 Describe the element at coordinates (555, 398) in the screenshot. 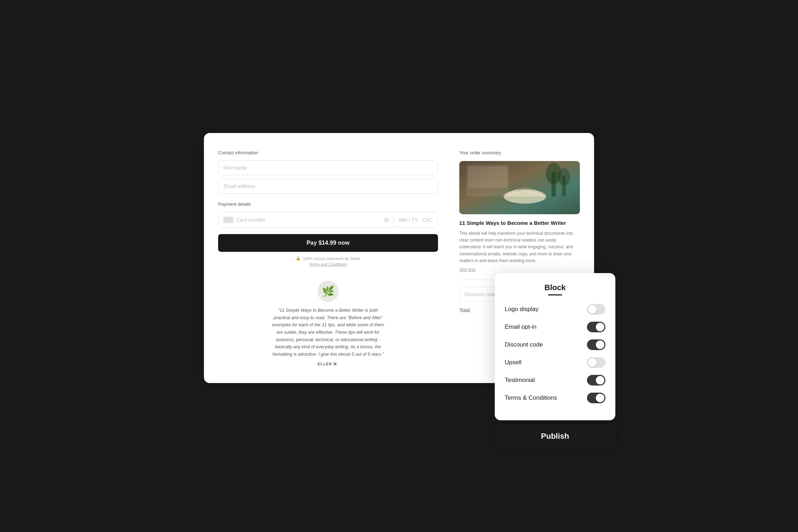

I see `toggle-row: Terms & Conditions` at that location.